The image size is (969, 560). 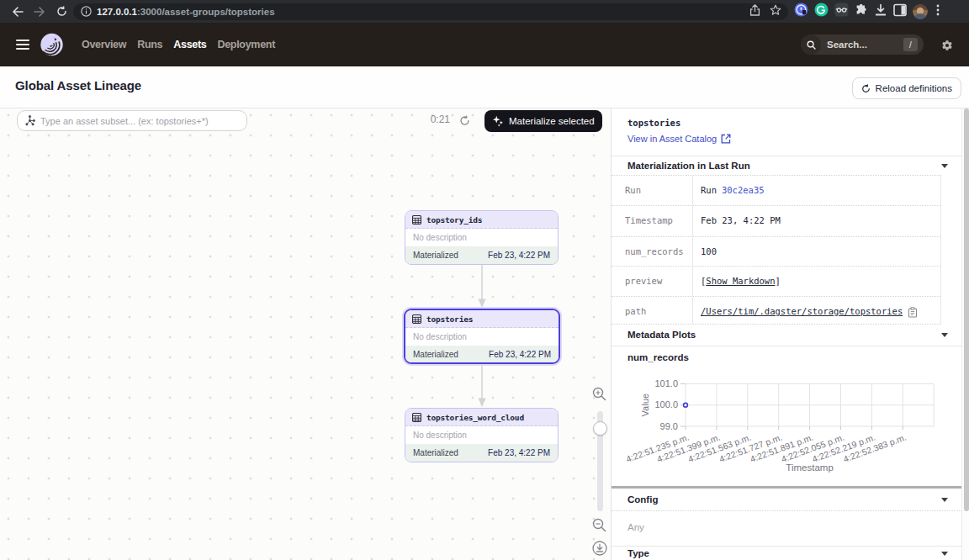 What do you see at coordinates (861, 12) in the screenshot?
I see `extensions-puzzle-icon` at bounding box center [861, 12].